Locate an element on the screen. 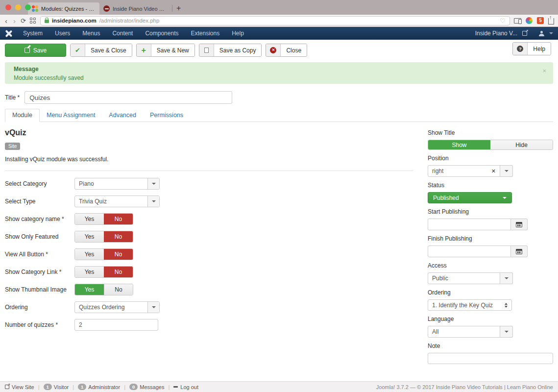 The height and width of the screenshot is (392, 558). module-name-heading: vQuiz is located at coordinates (209, 133).